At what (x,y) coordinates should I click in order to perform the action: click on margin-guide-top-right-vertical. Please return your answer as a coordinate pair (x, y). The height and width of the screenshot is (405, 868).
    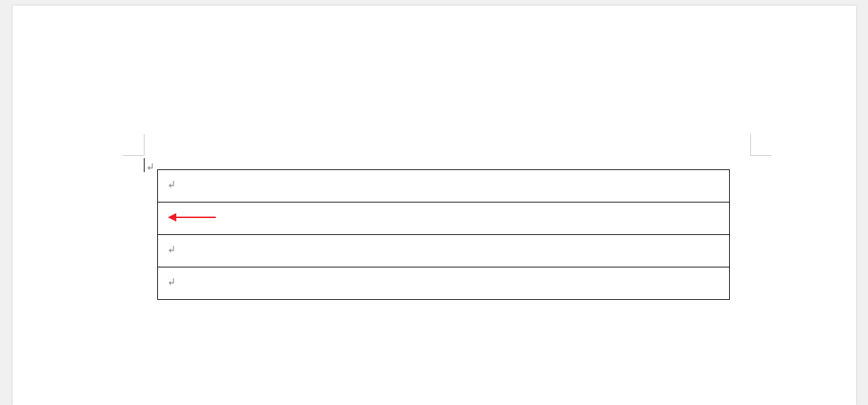
    Looking at the image, I should click on (750, 145).